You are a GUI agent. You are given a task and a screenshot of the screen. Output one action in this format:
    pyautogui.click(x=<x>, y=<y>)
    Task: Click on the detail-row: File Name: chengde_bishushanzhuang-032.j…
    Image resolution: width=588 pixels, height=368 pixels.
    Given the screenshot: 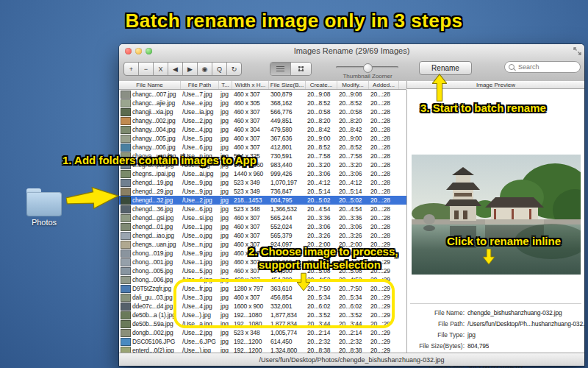 What is the action you would take?
    pyautogui.click(x=495, y=312)
    